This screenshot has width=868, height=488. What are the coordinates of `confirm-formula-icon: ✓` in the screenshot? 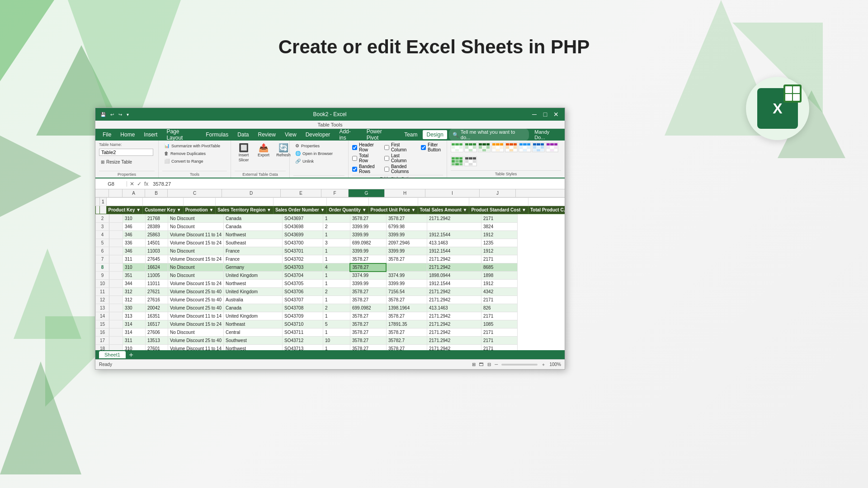 It's located at (139, 184).